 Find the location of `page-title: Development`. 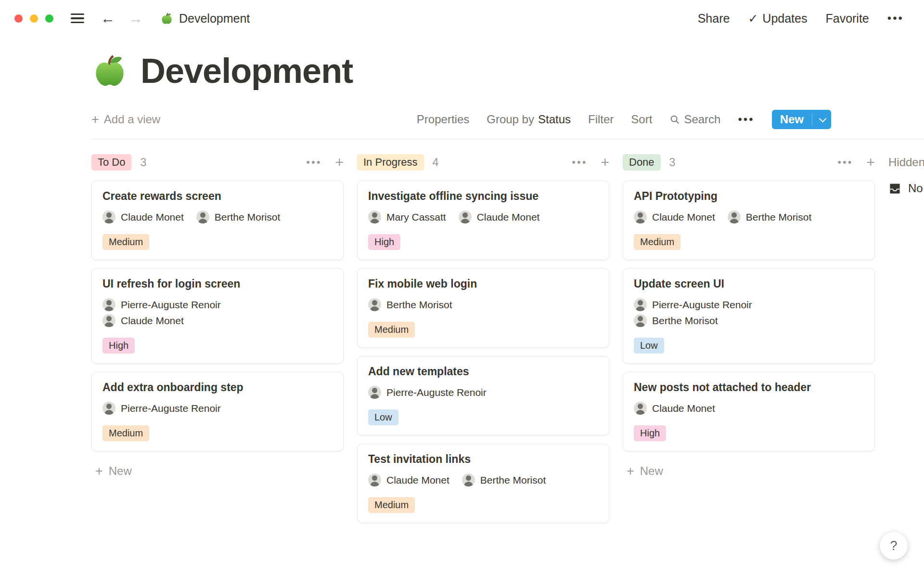

page-title: Development is located at coordinates (246, 71).